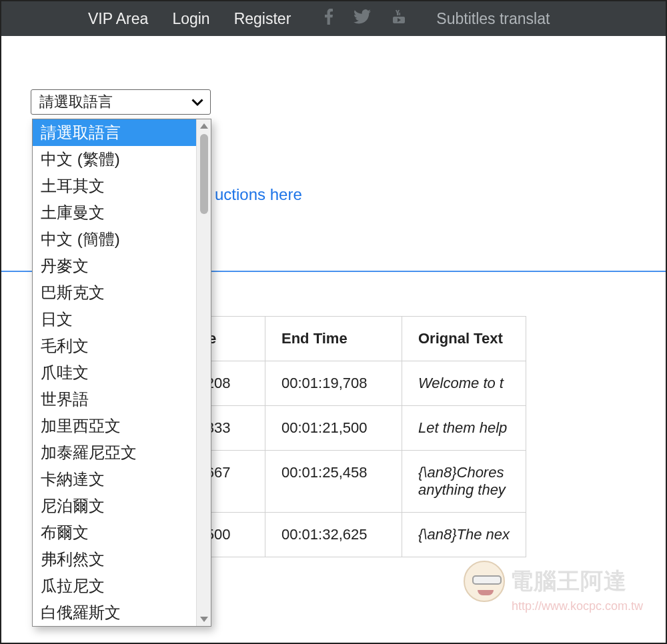  I want to click on facebook-icon, so click(329, 19).